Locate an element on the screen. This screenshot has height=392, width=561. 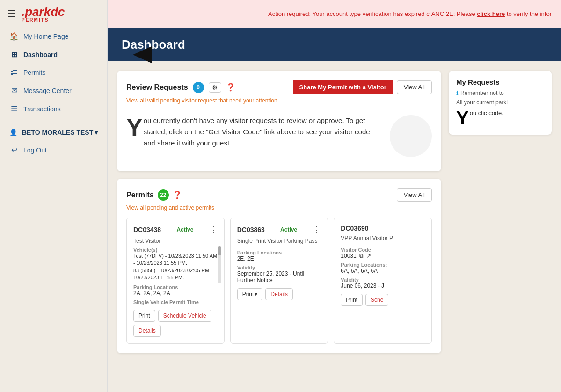
sidebar-item-permits-label: Permits is located at coordinates (35, 73).